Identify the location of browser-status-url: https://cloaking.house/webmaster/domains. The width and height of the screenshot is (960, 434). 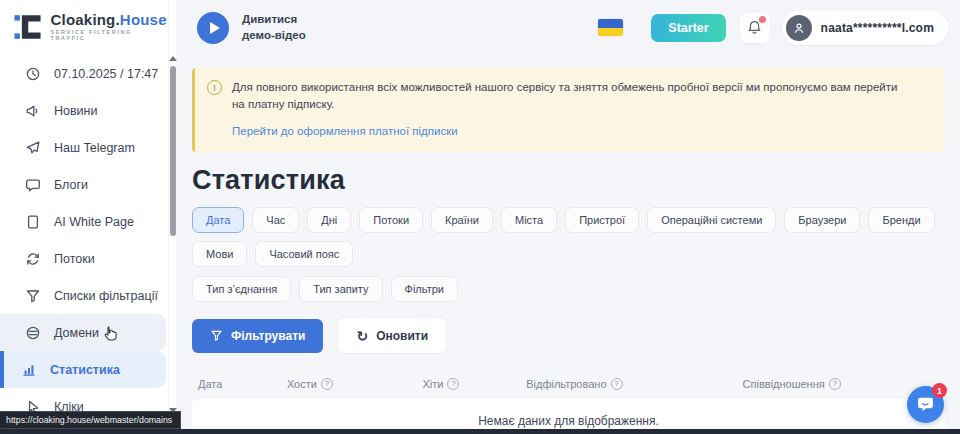
(90, 420).